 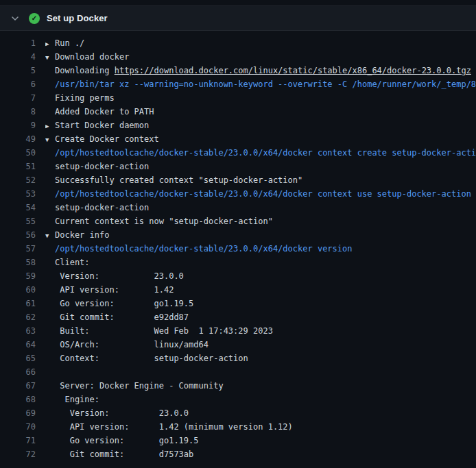 What do you see at coordinates (85, 98) in the screenshot?
I see `log-text: Fixing perms` at bounding box center [85, 98].